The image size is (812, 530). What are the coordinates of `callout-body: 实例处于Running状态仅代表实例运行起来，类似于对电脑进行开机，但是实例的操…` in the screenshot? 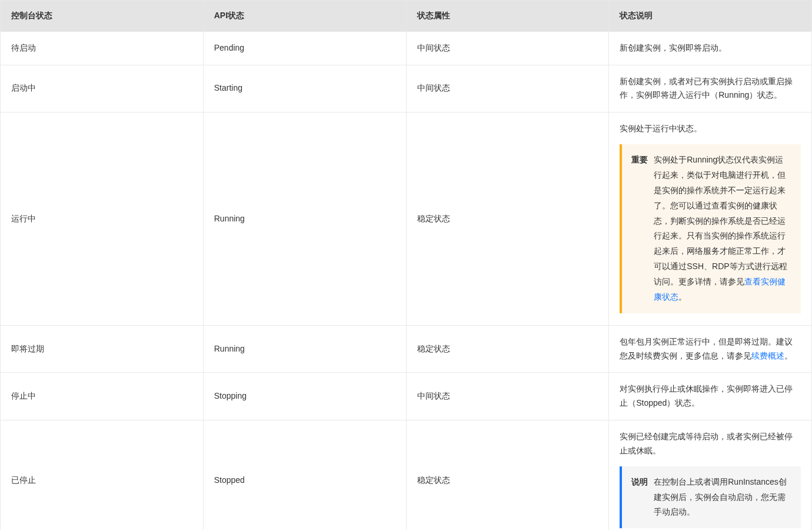 It's located at (723, 228).